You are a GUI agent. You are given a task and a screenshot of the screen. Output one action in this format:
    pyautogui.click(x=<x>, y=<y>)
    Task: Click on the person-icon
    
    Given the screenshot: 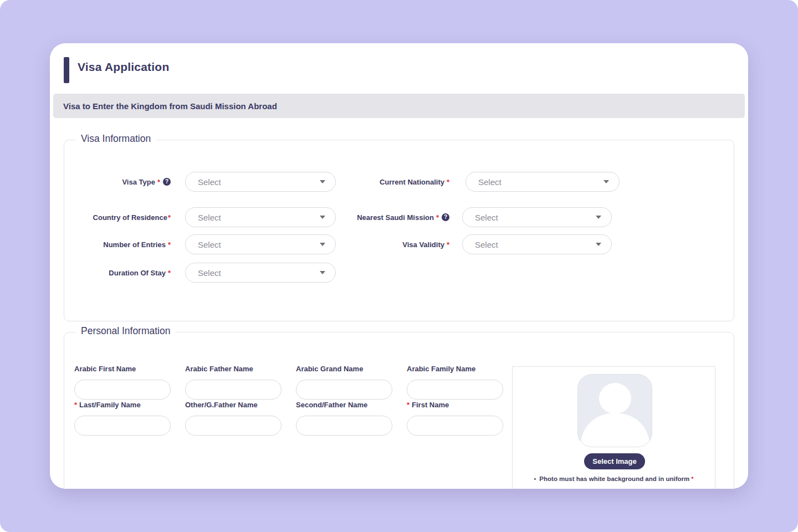 What is the action you would take?
    pyautogui.click(x=615, y=398)
    